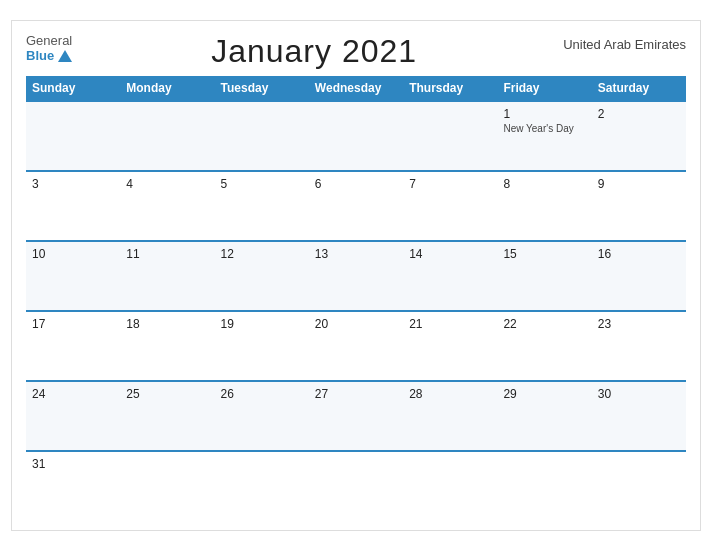  I want to click on date-number: 31, so click(73, 464).